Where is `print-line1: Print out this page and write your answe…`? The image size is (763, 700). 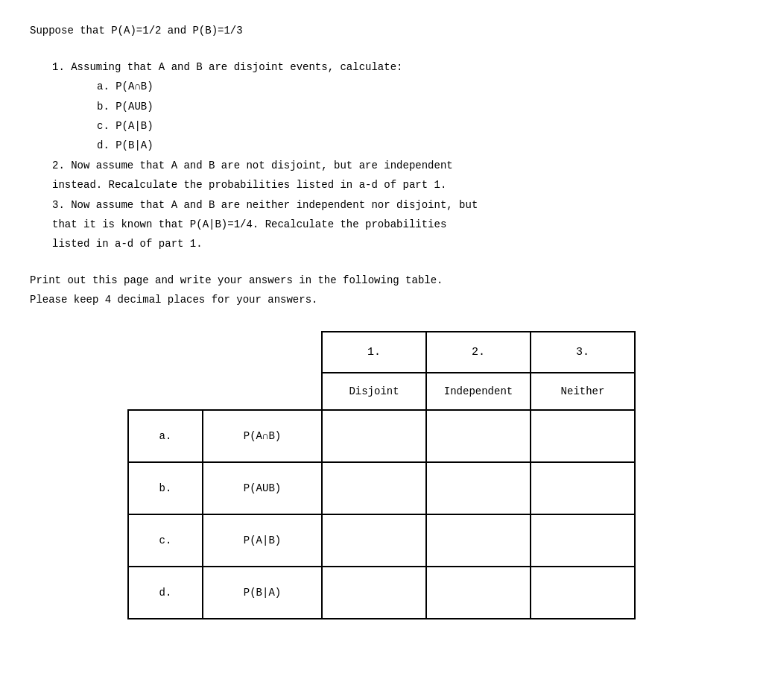
print-line1: Print out this page and write your answe… is located at coordinates (382, 280).